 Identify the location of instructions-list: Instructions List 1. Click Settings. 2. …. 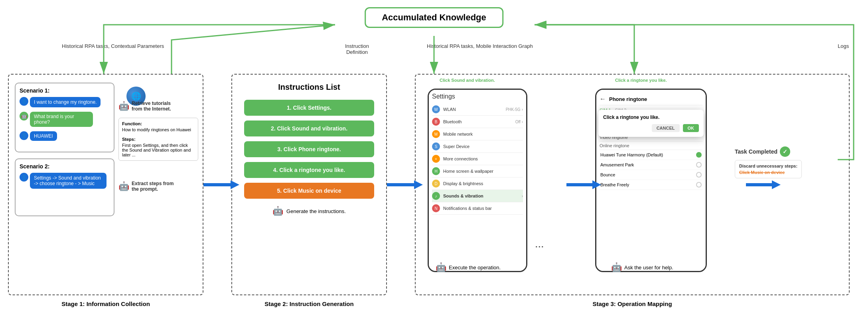
(309, 149).